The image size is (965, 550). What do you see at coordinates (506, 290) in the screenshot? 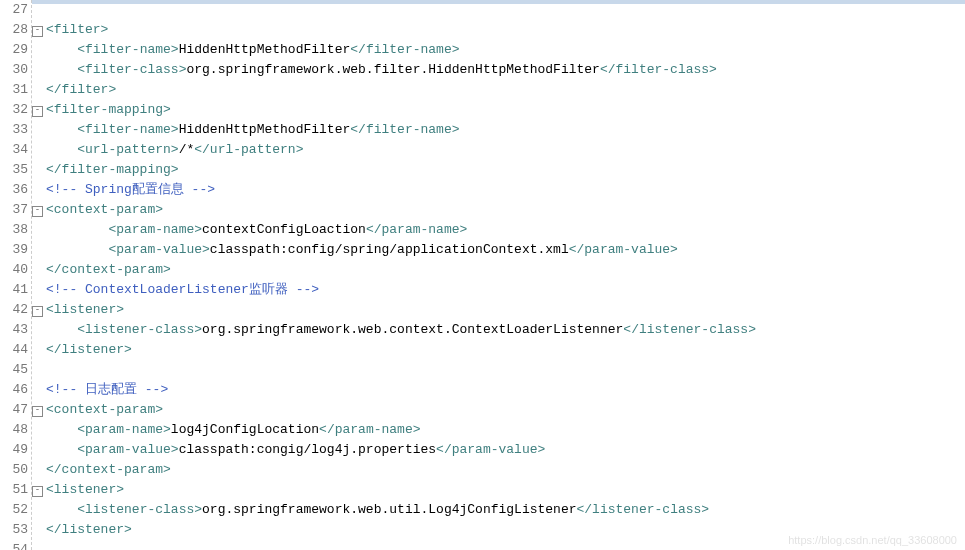
I see `code-line: <!-- ContextLoaderListener监听器 -->` at bounding box center [506, 290].